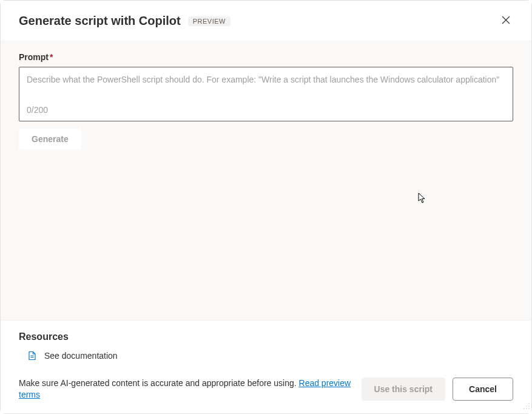 The image size is (532, 414). Describe the element at coordinates (266, 87) in the screenshot. I see `prompt-input` at that location.